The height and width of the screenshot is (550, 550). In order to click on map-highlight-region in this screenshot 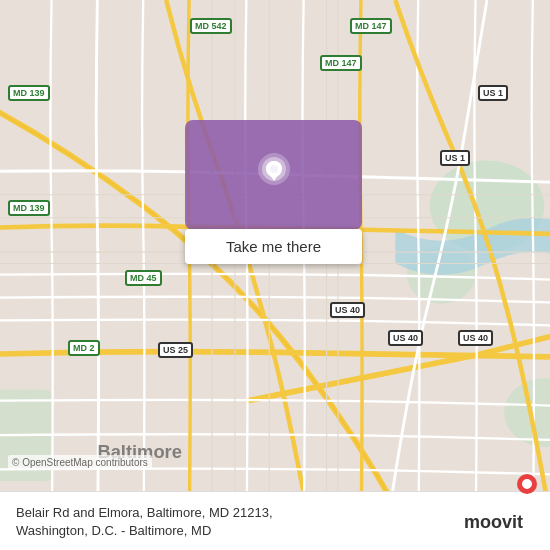, I will do `click(274, 175)`.